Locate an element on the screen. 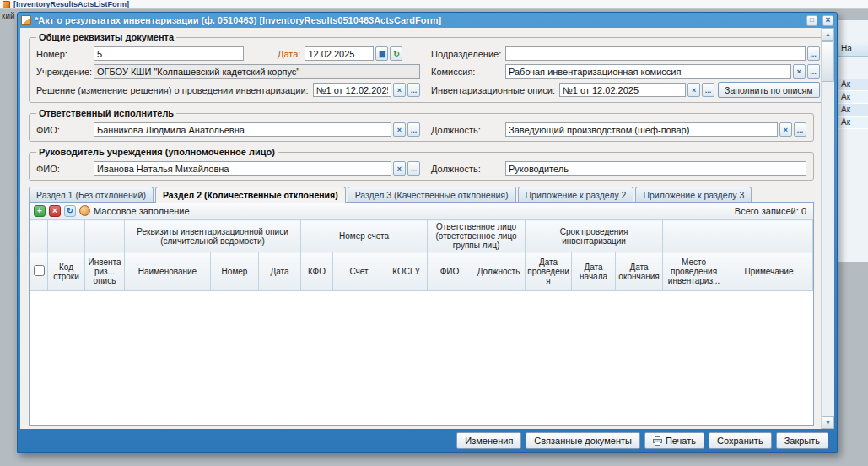 Image resolution: width=868 pixels, height=466 pixels. delete-row-button: × is located at coordinates (55, 211).